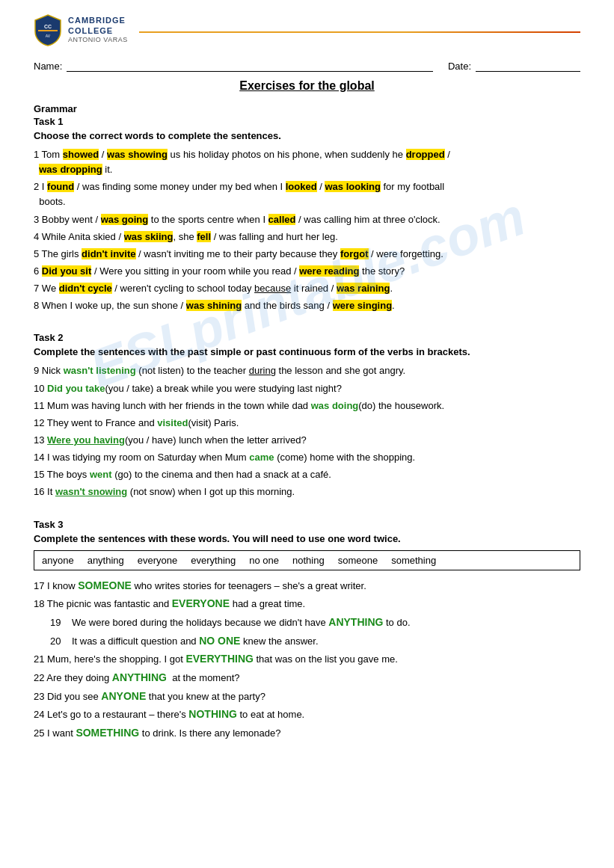 The height and width of the screenshot is (868, 614). I want to click on sentence-2: 2 I found / was finding some money under…, so click(307, 194).